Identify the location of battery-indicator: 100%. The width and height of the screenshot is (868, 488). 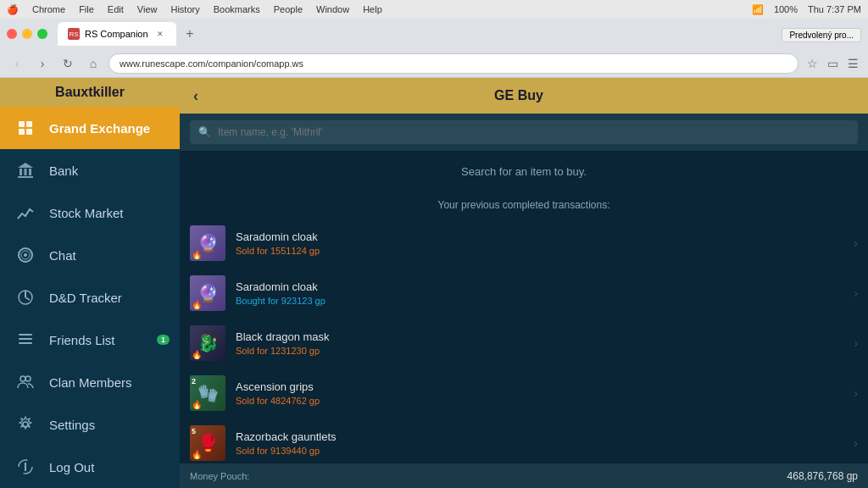
(786, 9).